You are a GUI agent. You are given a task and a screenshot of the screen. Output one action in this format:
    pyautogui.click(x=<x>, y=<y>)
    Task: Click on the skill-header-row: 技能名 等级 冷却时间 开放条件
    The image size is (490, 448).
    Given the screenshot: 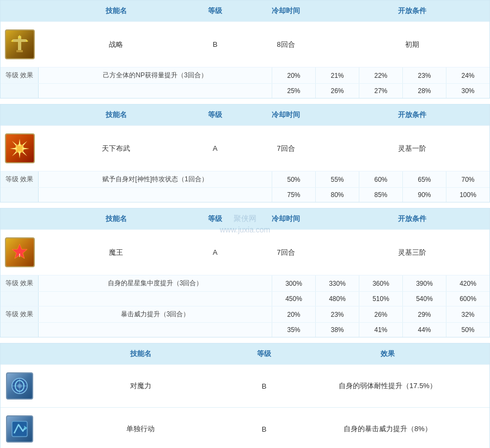 What is the action you would take?
    pyautogui.click(x=245, y=11)
    